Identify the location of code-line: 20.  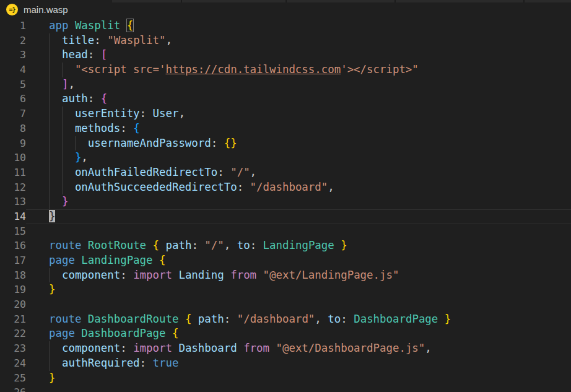
(286, 305).